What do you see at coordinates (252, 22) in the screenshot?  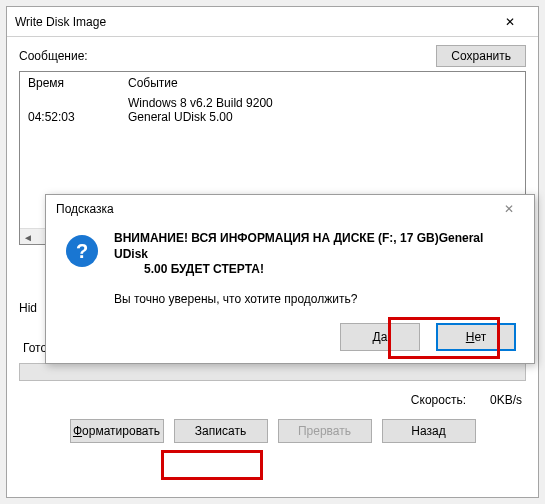 I see `window-title: Write Disk Image` at bounding box center [252, 22].